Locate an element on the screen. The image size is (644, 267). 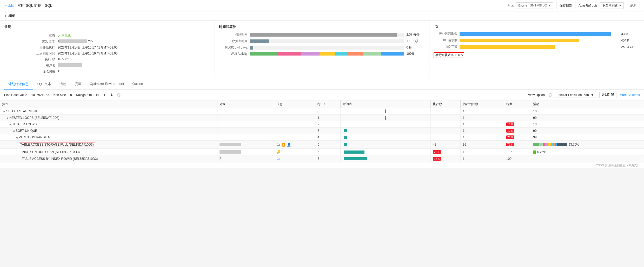
status-label: 状态 is located at coordinates (30, 36).